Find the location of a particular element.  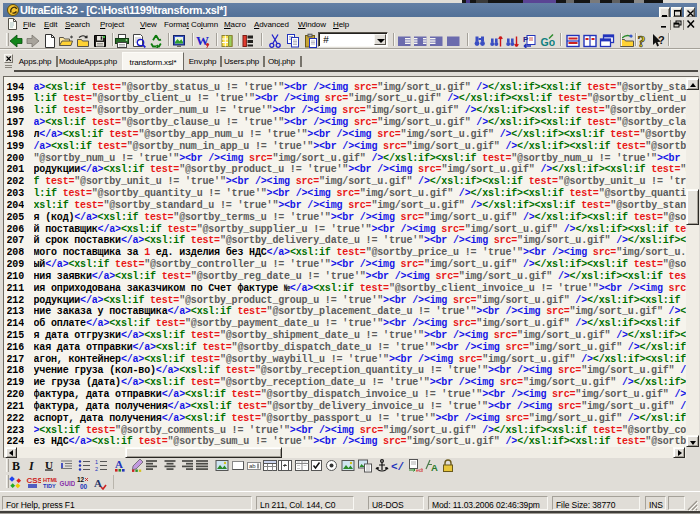

svg-text: CSS is located at coordinates (34, 480).